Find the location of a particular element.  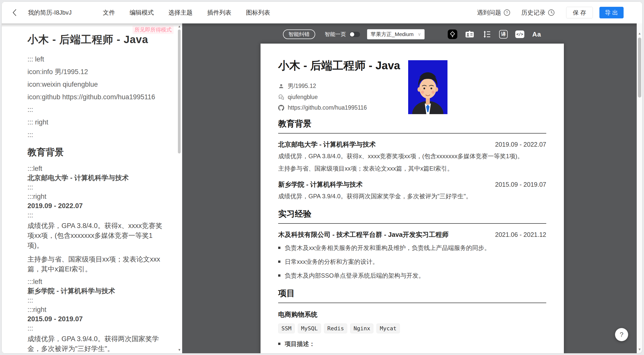

line-spacing-button is located at coordinates (487, 34).